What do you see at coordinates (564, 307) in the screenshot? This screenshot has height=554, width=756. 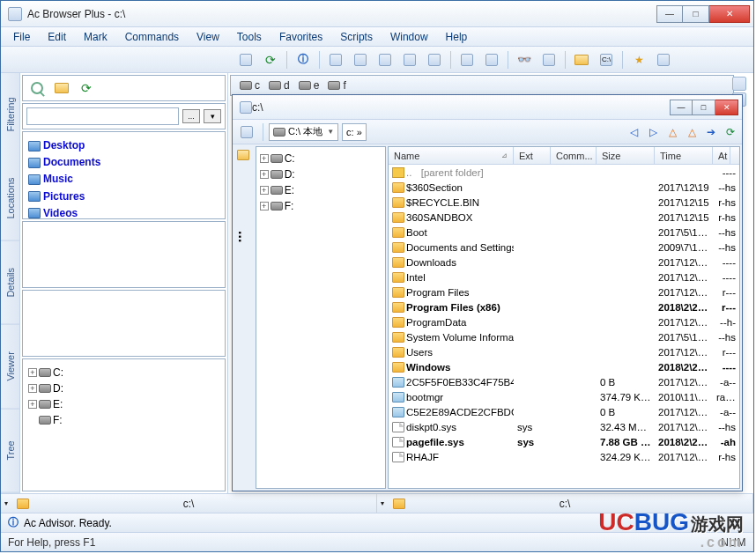 I see `file-row: Program Files (x86)2018\2\25 ...r---` at bounding box center [564, 307].